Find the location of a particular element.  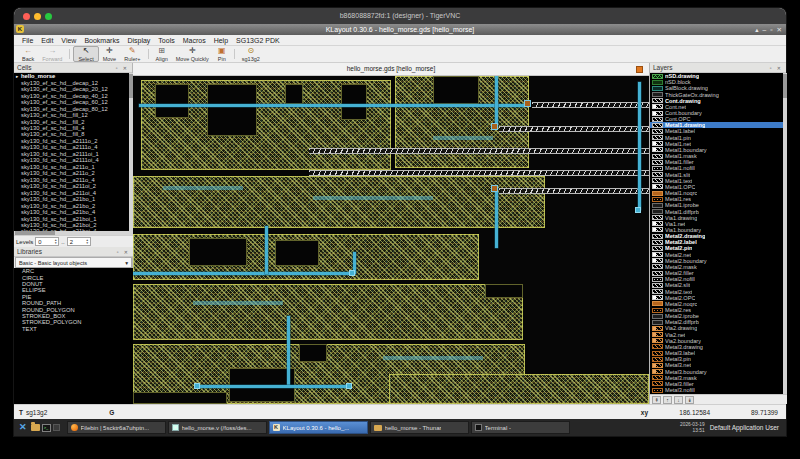

taskbar-item-klayout: KLayout 0.30.6 - hello_... is located at coordinates (318, 428).